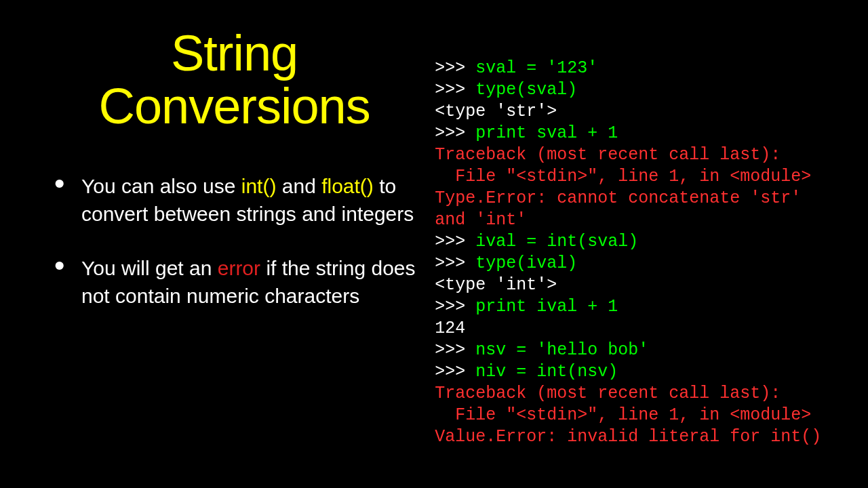  I want to click on slide-title: String Conversions, so click(235, 80).